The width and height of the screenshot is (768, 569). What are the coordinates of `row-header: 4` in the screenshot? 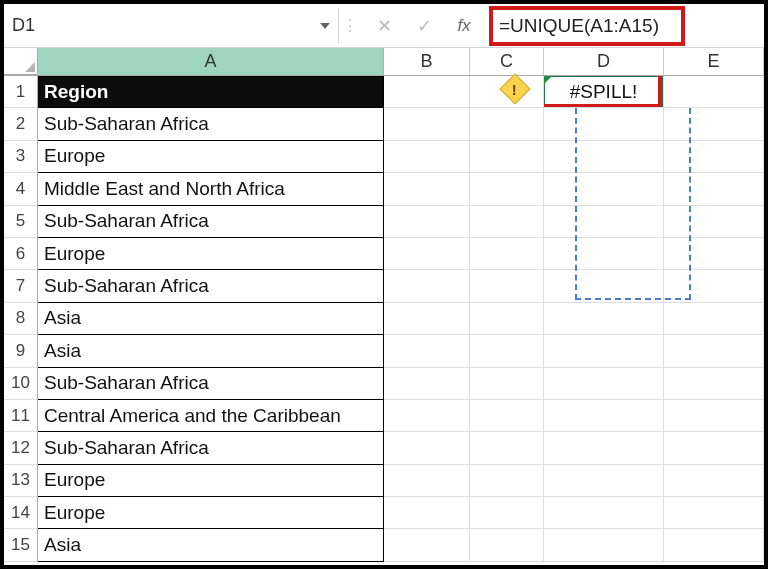 It's located at (21, 189).